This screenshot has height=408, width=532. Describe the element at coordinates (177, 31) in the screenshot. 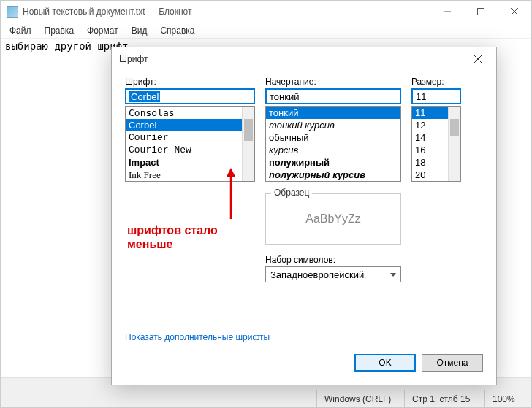

I see `menu-help: Справка` at that location.